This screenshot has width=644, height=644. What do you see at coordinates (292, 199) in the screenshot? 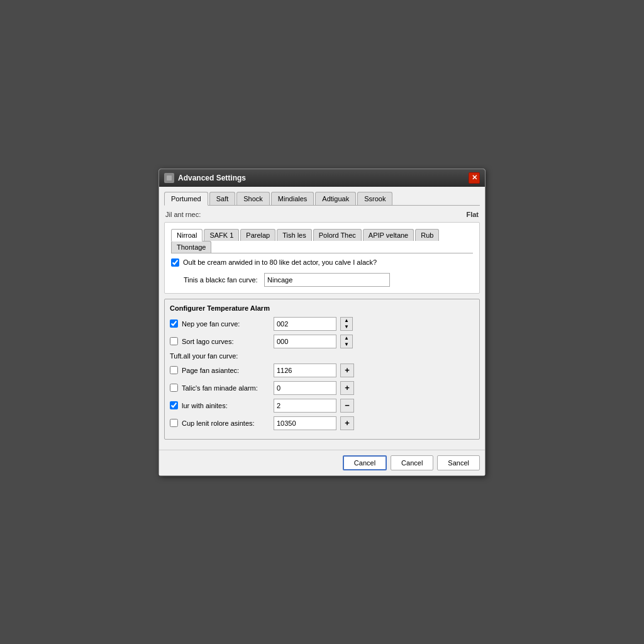
I see `main-tab-3: Mindiales` at bounding box center [292, 199].